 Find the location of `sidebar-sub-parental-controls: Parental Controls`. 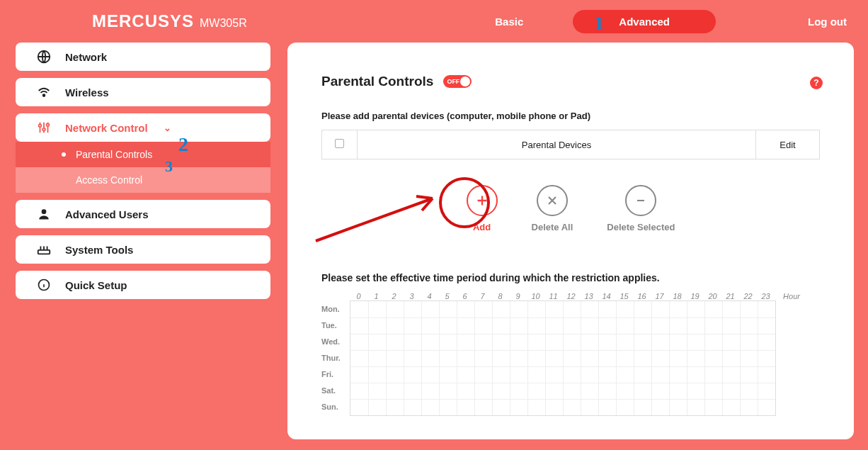

sidebar-sub-parental-controls: Parental Controls is located at coordinates (143, 154).